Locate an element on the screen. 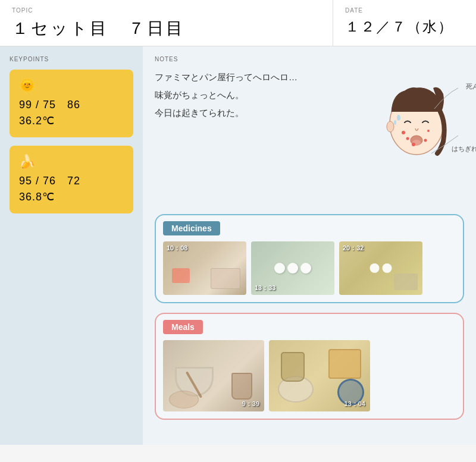 The image size is (476, 462). med-timestamp-3: 20：32 is located at coordinates (353, 249).